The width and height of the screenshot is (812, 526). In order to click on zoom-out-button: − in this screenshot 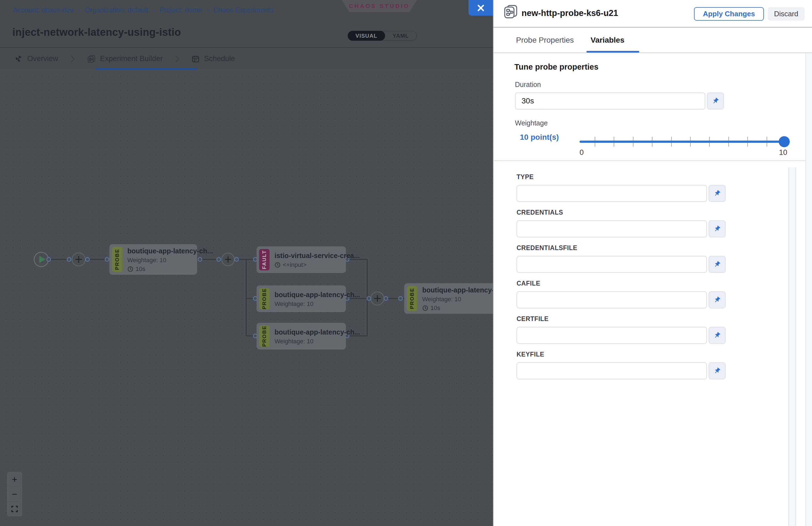, I will do `click(14, 494)`.